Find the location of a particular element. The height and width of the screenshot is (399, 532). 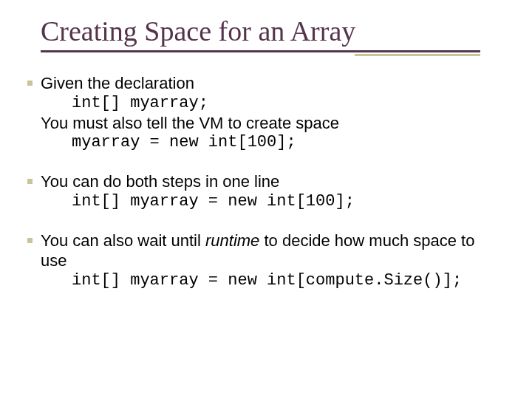

title-rule is located at coordinates (272, 55).